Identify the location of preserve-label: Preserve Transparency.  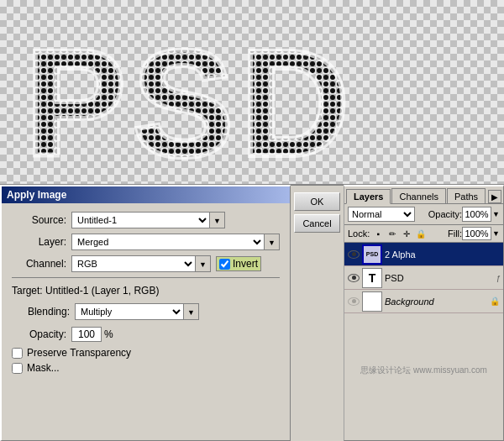
(79, 353).